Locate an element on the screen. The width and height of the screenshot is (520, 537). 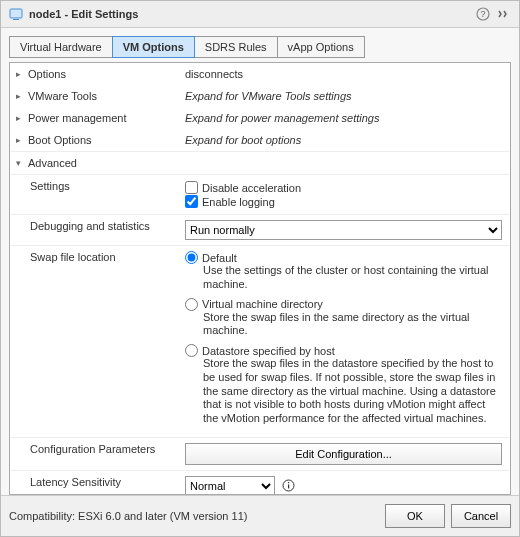
label-latency: Latency Sensitivity is located at coordinates (98, 482).